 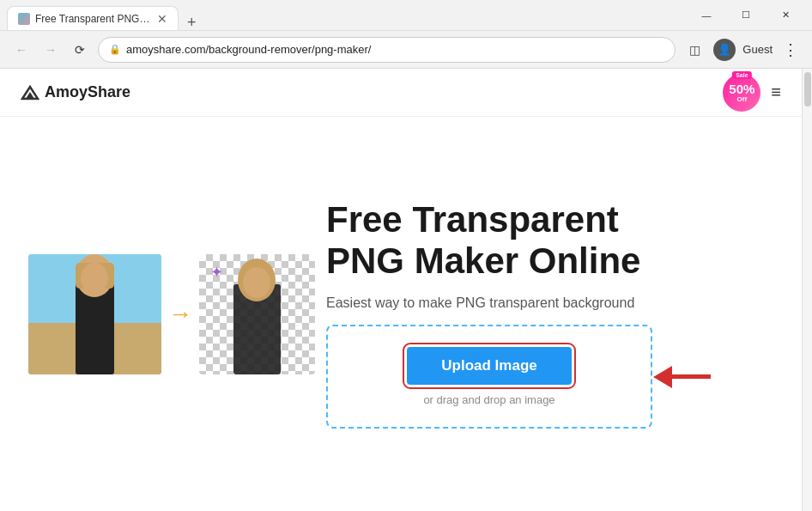 I want to click on sale-percent-label: 50%, so click(x=742, y=89).